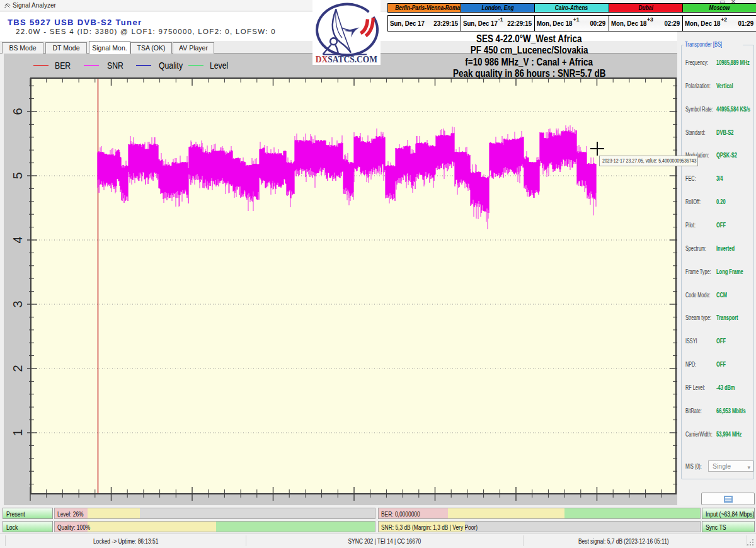 The width and height of the screenshot is (756, 548). What do you see at coordinates (18, 304) in the screenshot?
I see `svg-text: 3` at bounding box center [18, 304].